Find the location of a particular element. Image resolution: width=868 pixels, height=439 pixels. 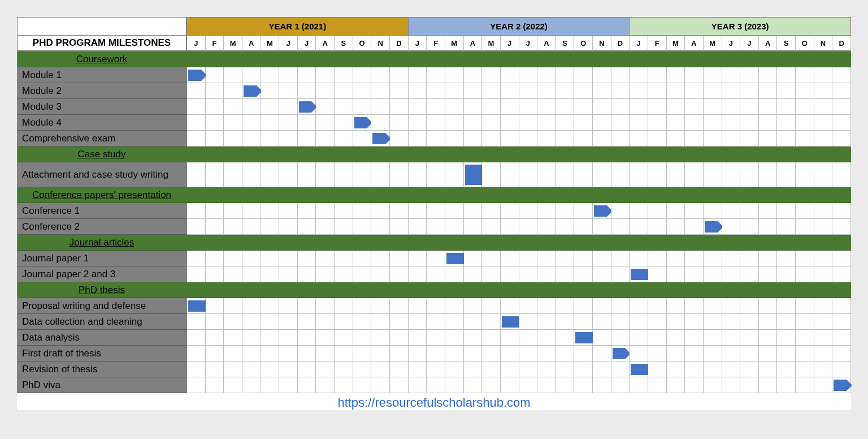

task-label: Module 2 is located at coordinates (102, 91).